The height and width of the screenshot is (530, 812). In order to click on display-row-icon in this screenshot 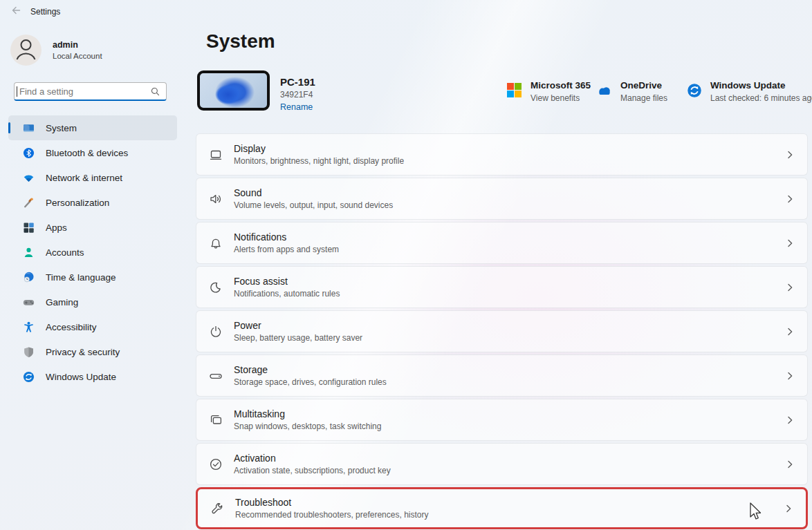, I will do `click(216, 155)`.